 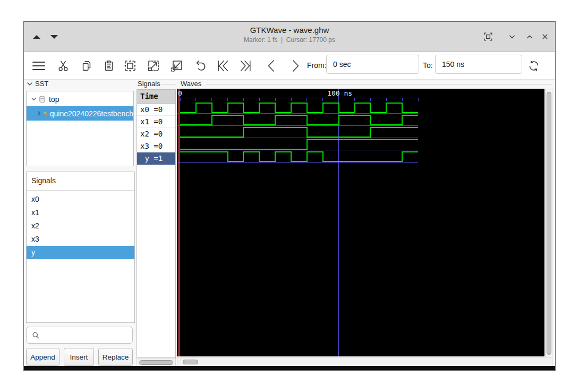 I want to click on to-label: To:, so click(x=428, y=65).